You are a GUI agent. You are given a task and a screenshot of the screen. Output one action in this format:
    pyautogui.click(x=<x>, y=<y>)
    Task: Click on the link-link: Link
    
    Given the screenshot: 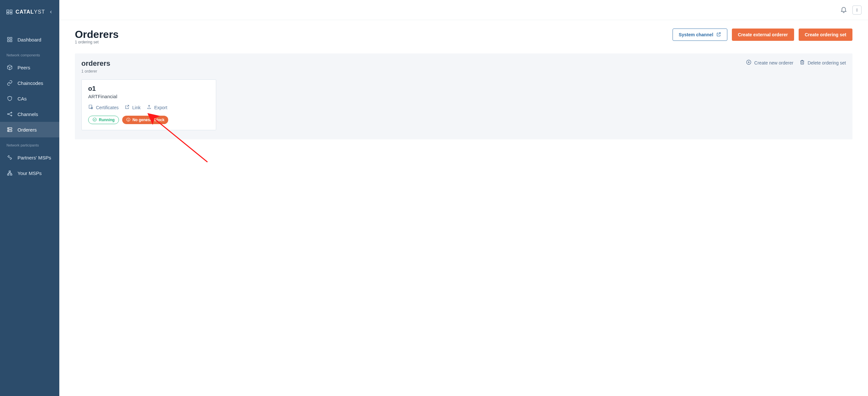 What is the action you would take?
    pyautogui.click(x=132, y=108)
    